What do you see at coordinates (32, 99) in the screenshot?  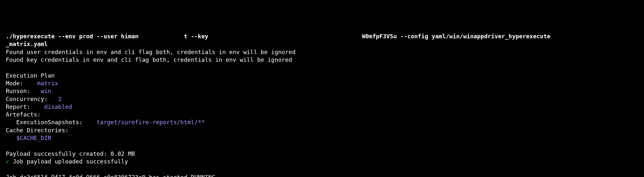 I see `concurrency-label: Concurrency:` at bounding box center [32, 99].